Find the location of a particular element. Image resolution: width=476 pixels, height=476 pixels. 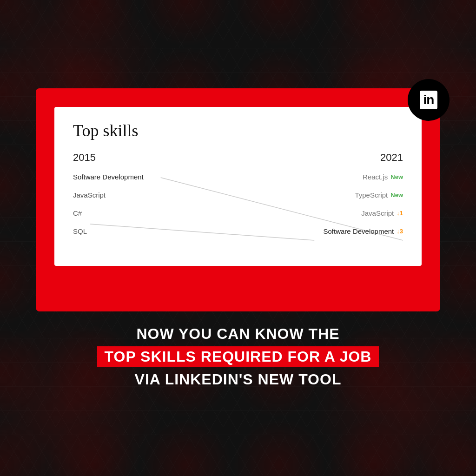

right-skill-badge-0: New is located at coordinates (397, 177).